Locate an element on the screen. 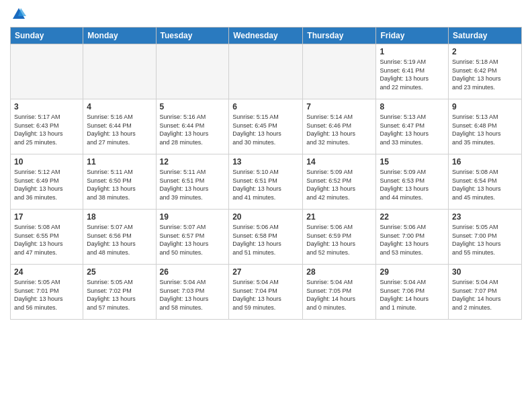  calendar-cell: 20Sunrise: 5:06 AM Sunset: 6:58 PM Dayli… is located at coordinates (266, 237).